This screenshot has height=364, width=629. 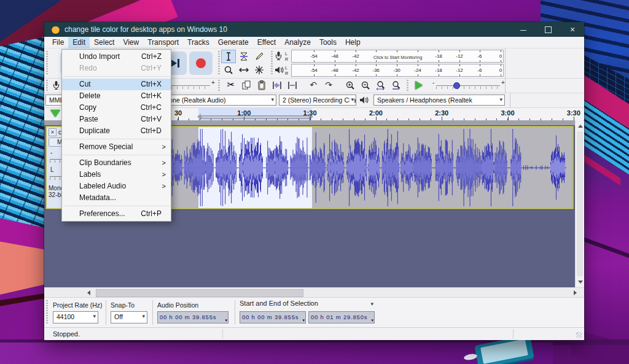 What do you see at coordinates (117, 187) in the screenshot?
I see `menu-item-labeled-audio: Labeled Audio>` at bounding box center [117, 187].